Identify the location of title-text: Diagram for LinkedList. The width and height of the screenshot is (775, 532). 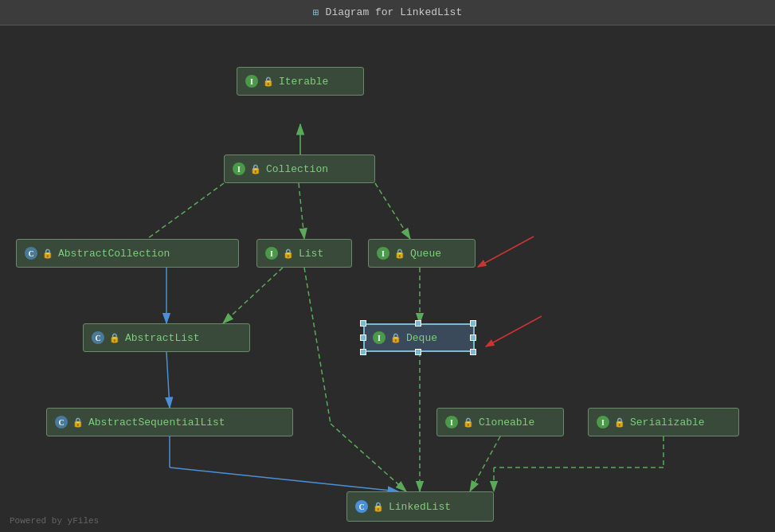
(394, 13).